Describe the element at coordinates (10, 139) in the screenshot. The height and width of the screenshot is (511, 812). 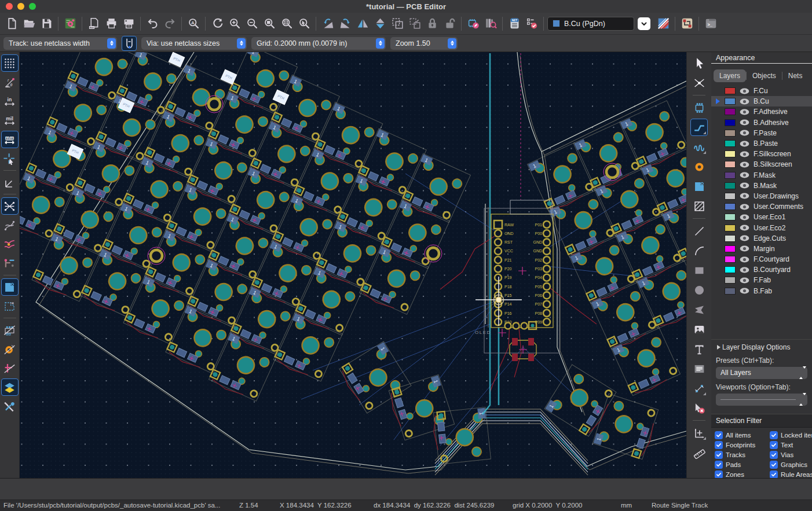
I see `units-mm-button: mm` at that location.